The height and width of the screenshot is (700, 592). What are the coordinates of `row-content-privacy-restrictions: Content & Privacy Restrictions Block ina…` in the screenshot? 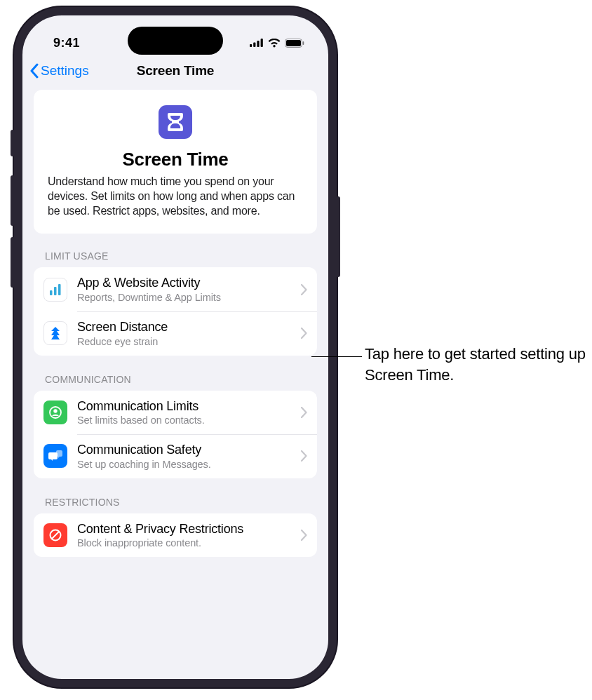 It's located at (175, 536).